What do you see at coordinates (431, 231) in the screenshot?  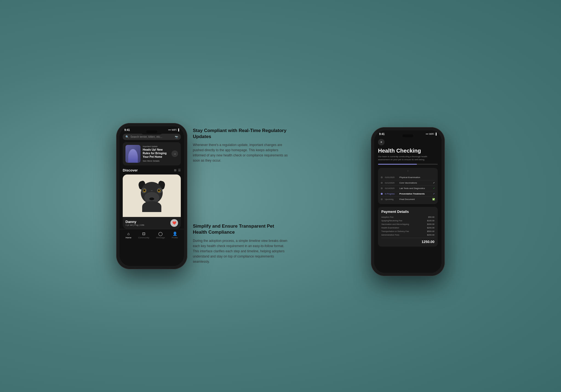 I see `payment-amount-5: $500.00` at bounding box center [431, 231].